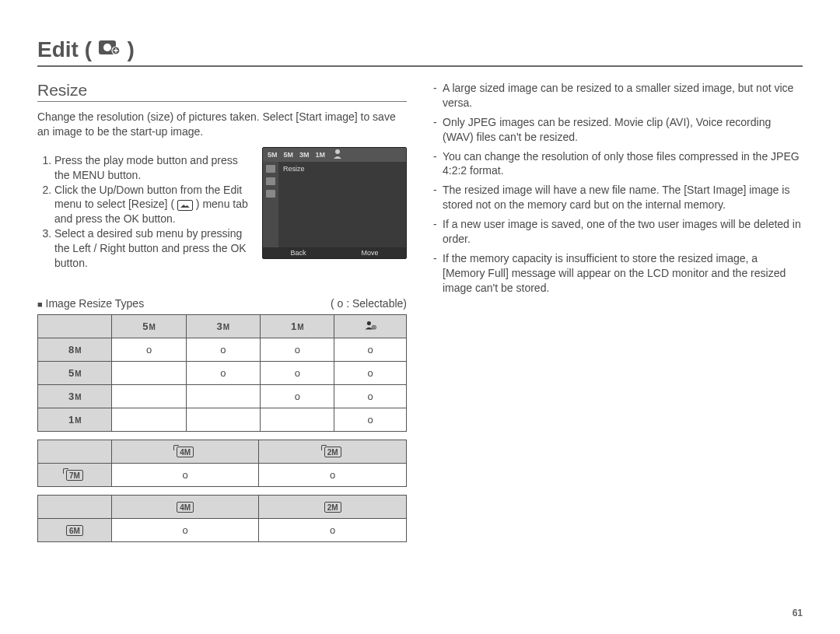 Image resolution: width=840 pixels, height=634 pixels. What do you see at coordinates (305, 155) in the screenshot?
I see `lcd-top-3m: 3M` at bounding box center [305, 155].